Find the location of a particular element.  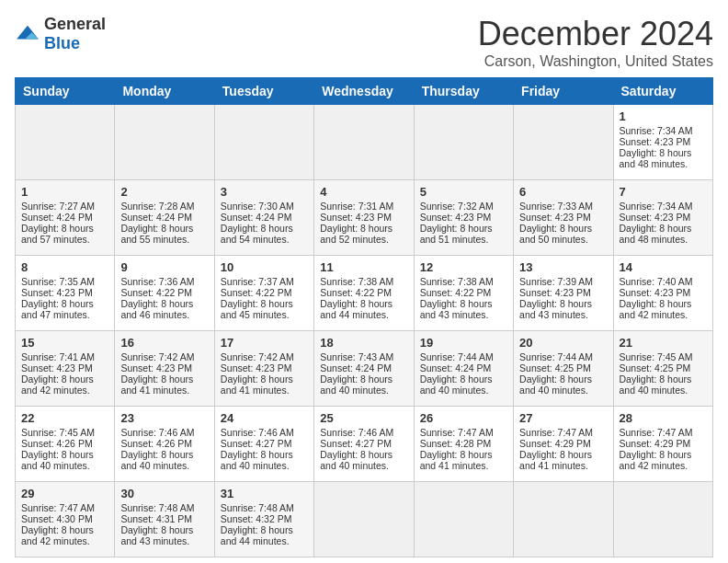

sunset-text: Sunset: 4:27 PM is located at coordinates (265, 443).